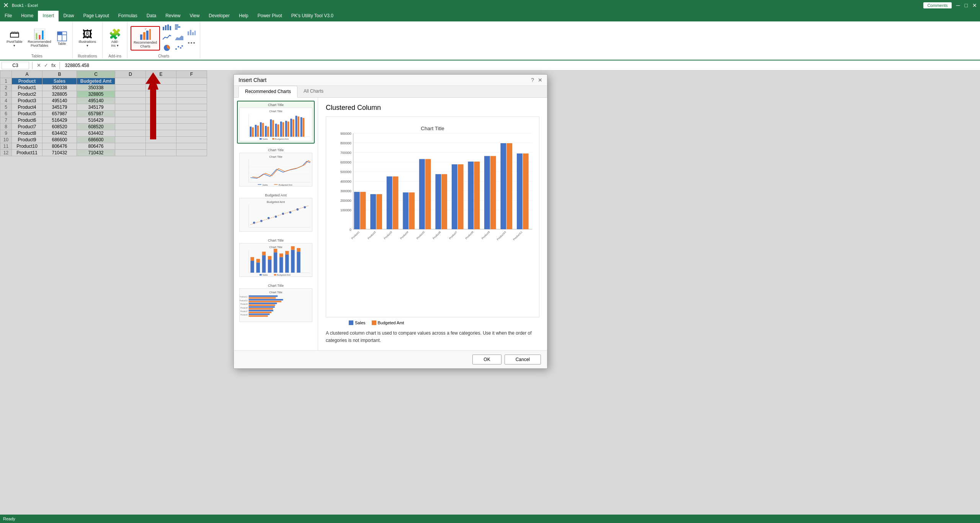 Image resolution: width=980 pixels, height=523 pixels. I want to click on pivot-table-button: 🗃 PivotTable▾, so click(15, 38).